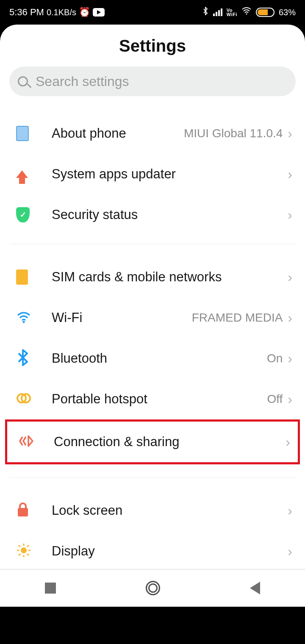 Image resolution: width=305 pixels, height=644 pixels. Describe the element at coordinates (152, 588) in the screenshot. I see `navigation-bar` at that location.